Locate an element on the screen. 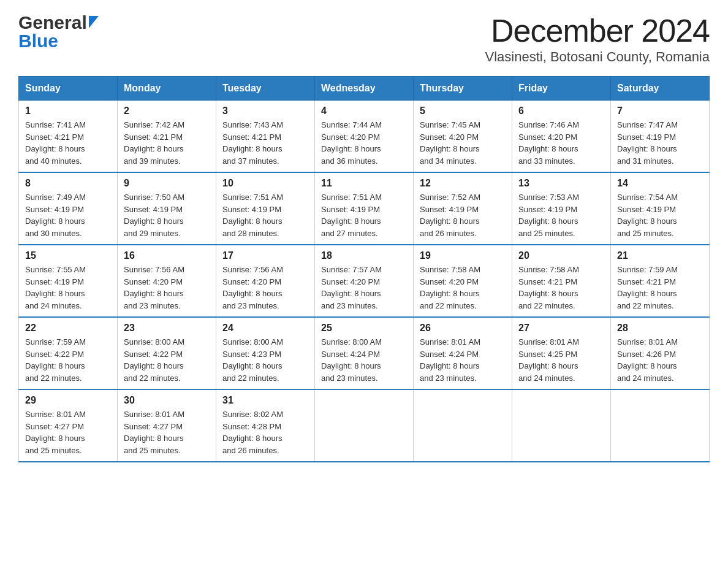 The width and height of the screenshot is (728, 563). day-info: Sunrise: 7:45 AM Sunset: 4:20 PM Dayligh… is located at coordinates (463, 143).